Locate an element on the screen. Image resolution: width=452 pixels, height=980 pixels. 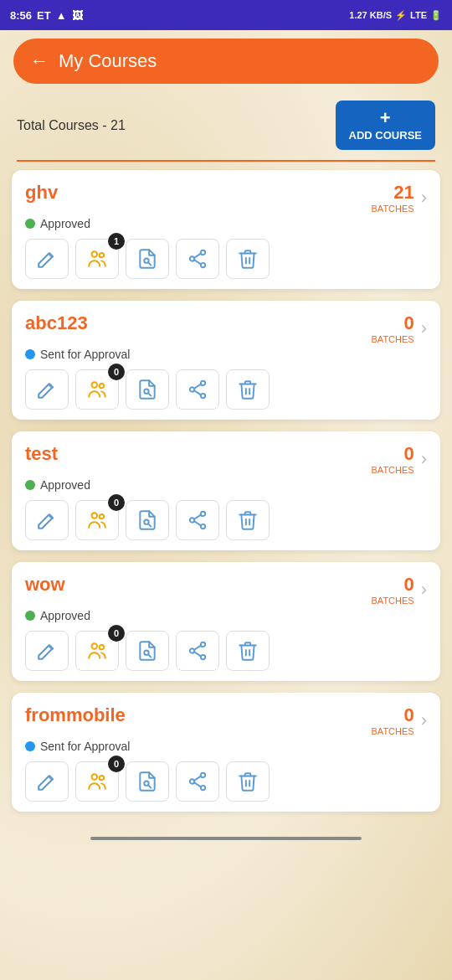
actions-row: 1 is located at coordinates (226, 259).